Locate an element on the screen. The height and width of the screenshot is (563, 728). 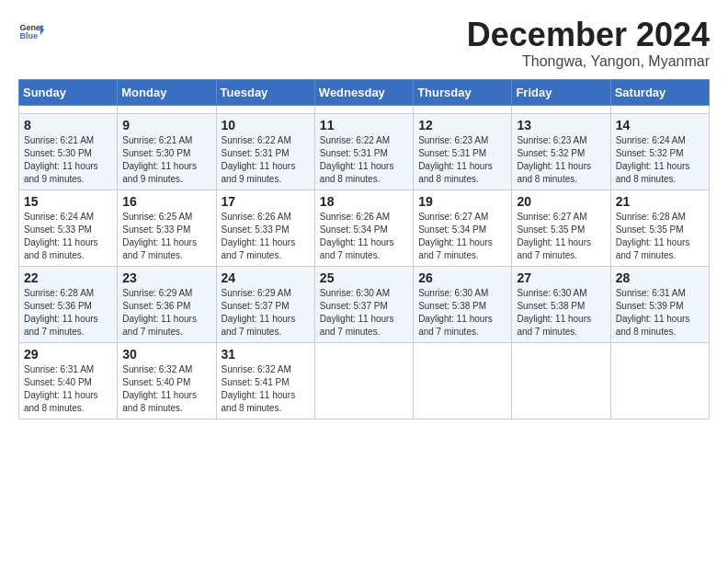
day-number: 9 is located at coordinates (166, 125).